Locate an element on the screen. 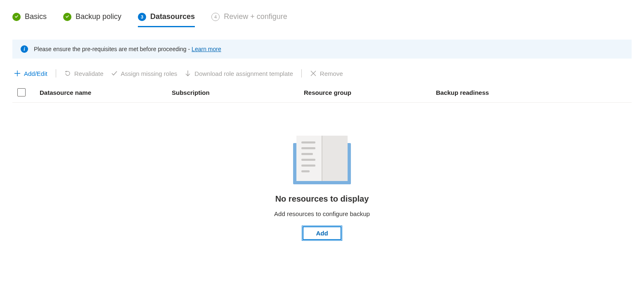 This screenshot has height=308, width=644. download-icon is located at coordinates (188, 73).